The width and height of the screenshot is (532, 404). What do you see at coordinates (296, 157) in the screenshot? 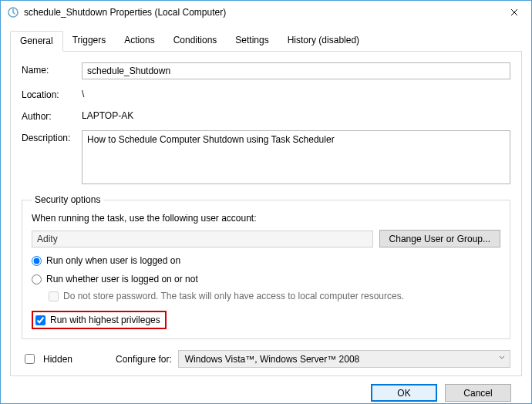
I see `description-input` at bounding box center [296, 157].